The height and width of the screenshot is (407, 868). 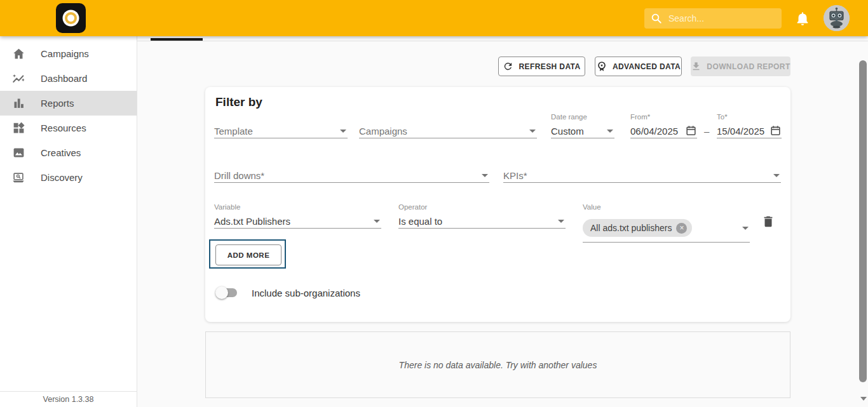 I want to click on laptop-search-icon, so click(x=18, y=178).